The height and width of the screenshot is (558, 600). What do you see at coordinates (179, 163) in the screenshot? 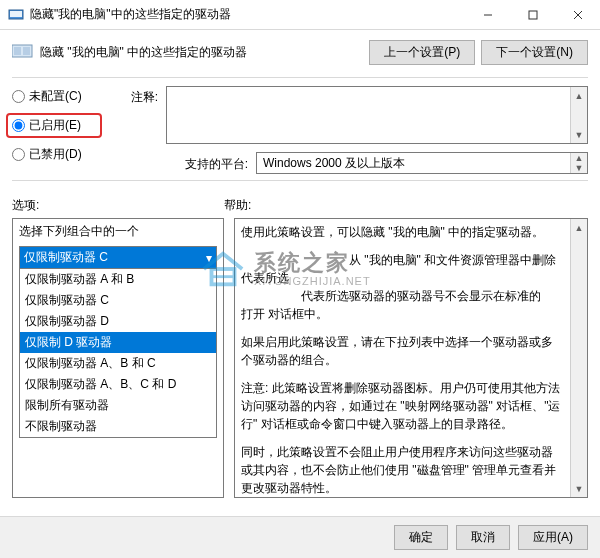
I see `platform-label: 支持的平台:` at bounding box center [179, 163].